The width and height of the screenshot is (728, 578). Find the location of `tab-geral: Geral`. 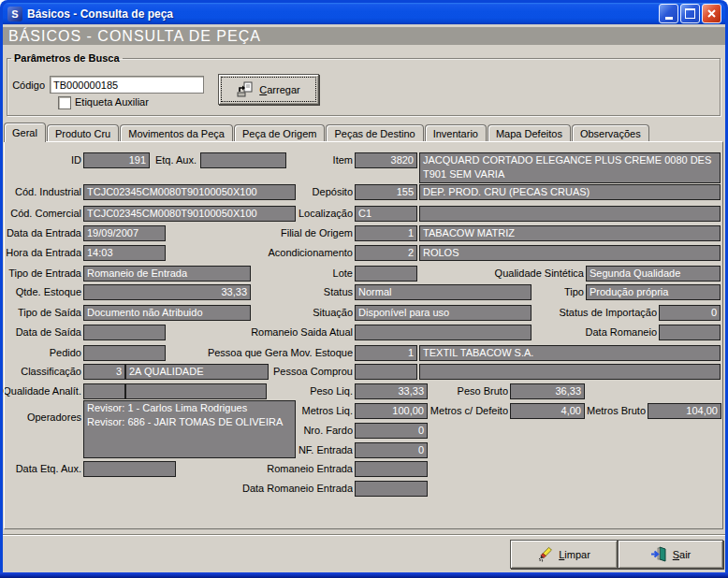

tab-geral: Geral is located at coordinates (24, 133).